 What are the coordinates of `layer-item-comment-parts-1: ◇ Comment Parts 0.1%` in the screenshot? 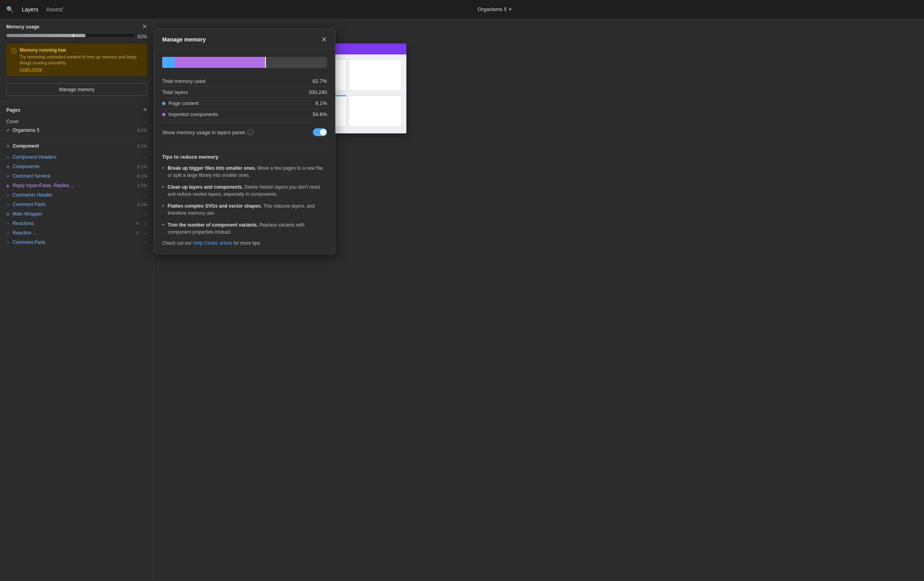 It's located at (77, 204).